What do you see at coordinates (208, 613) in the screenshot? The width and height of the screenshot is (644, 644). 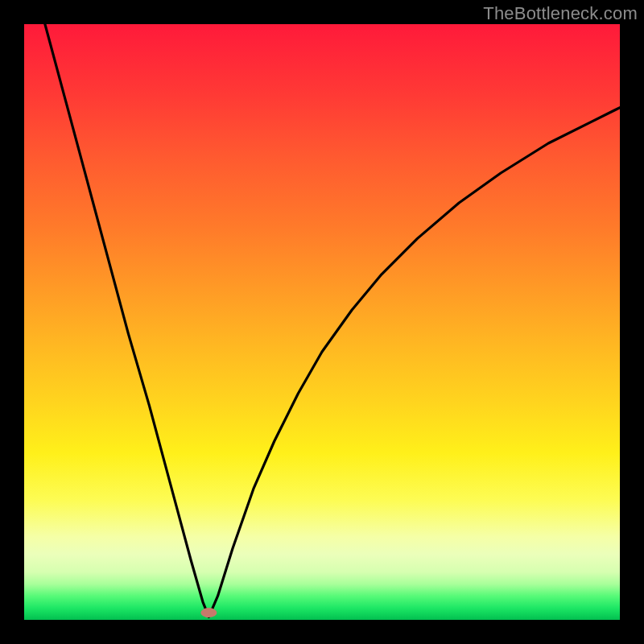 I see `minimum-marker` at bounding box center [208, 613].